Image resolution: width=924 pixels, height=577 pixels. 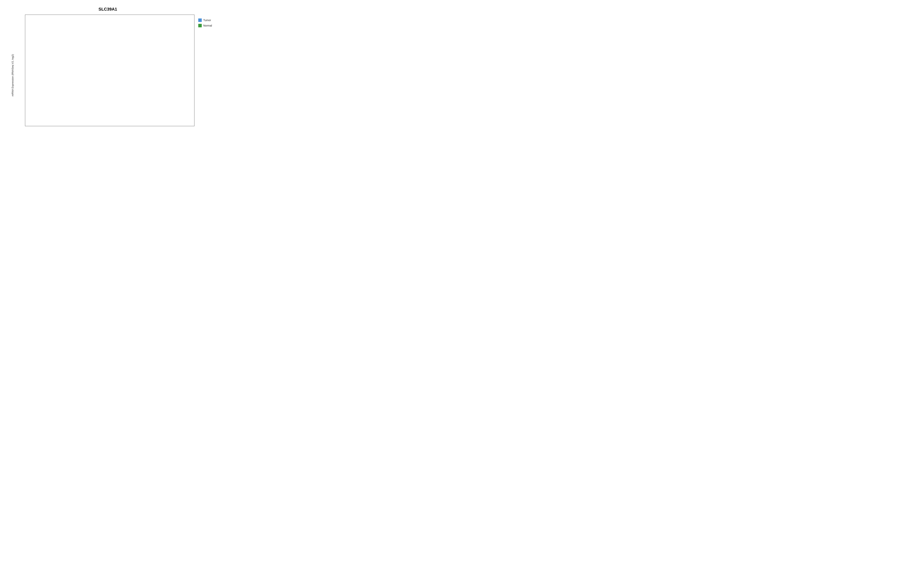 What do you see at coordinates (200, 26) in the screenshot?
I see `normal-swatch` at bounding box center [200, 26].